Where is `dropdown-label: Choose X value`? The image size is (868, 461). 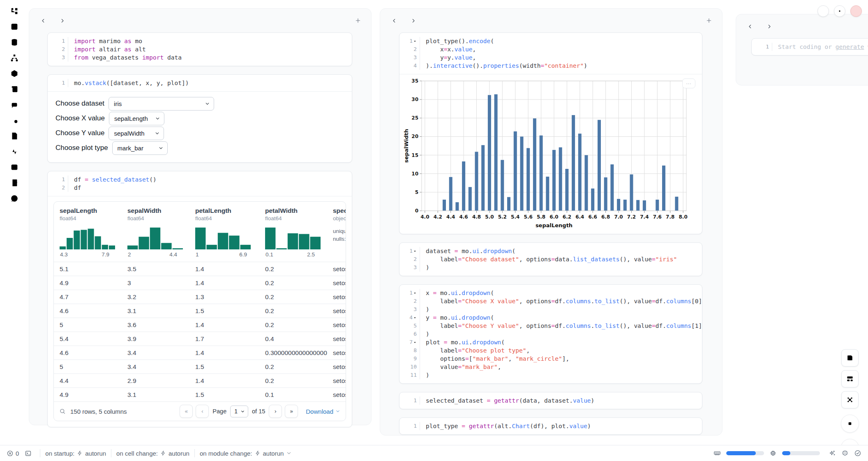
dropdown-label: Choose X value is located at coordinates (80, 118).